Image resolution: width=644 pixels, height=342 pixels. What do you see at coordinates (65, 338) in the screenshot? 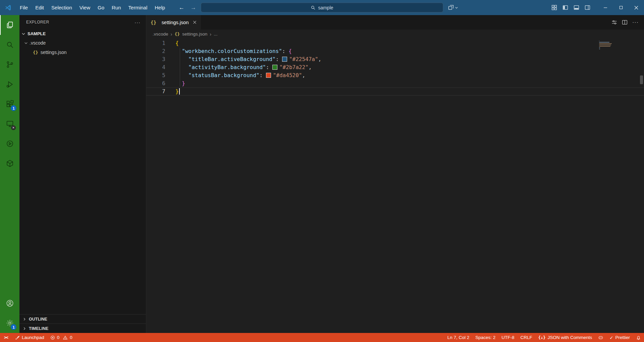
I see `warning-triangle-icon` at bounding box center [65, 338].